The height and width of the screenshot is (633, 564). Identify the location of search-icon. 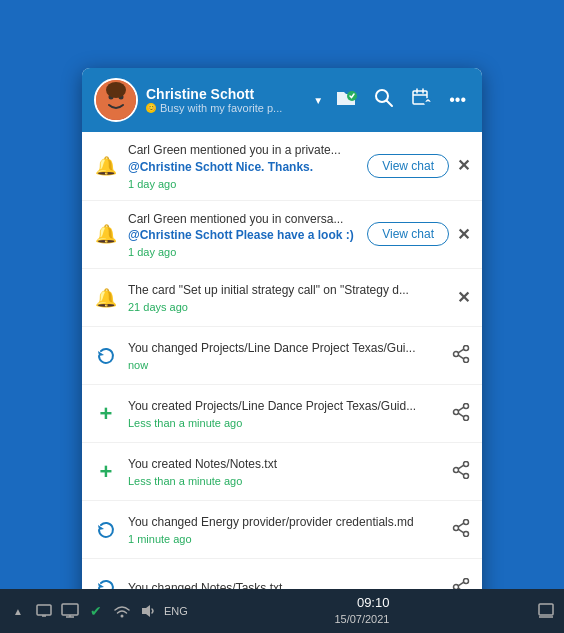
(384, 100).